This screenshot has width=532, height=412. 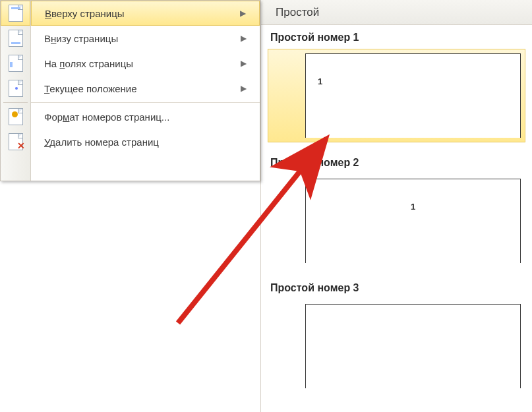 I want to click on page-format-icon, so click(x=16, y=117).